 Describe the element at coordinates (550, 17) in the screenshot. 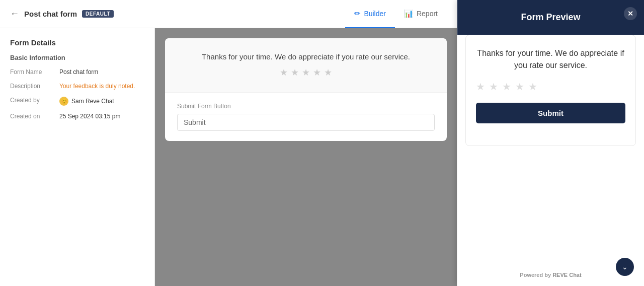

I see `preview-header: Form Preview ✕` at that location.